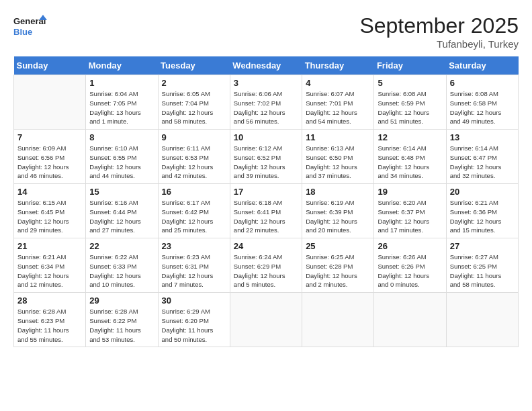 This screenshot has width=532, height=411. What do you see at coordinates (50, 211) in the screenshot?
I see `calendar-cell: 14Sunrise: 6:15 AM Sunset: 6:45 PM Dayli…` at bounding box center [50, 211].